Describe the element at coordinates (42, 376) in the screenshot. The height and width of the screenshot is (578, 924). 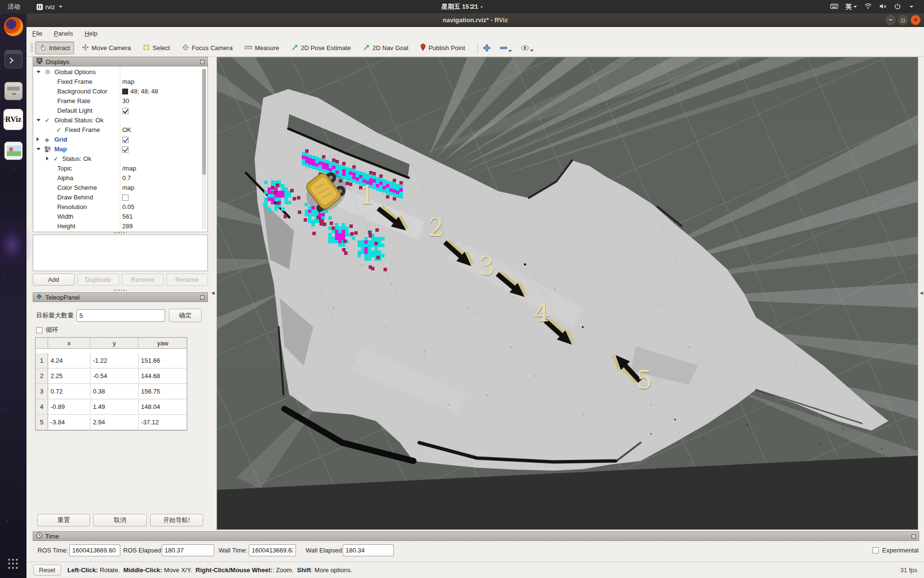
I see `row-number: 2` at that location.